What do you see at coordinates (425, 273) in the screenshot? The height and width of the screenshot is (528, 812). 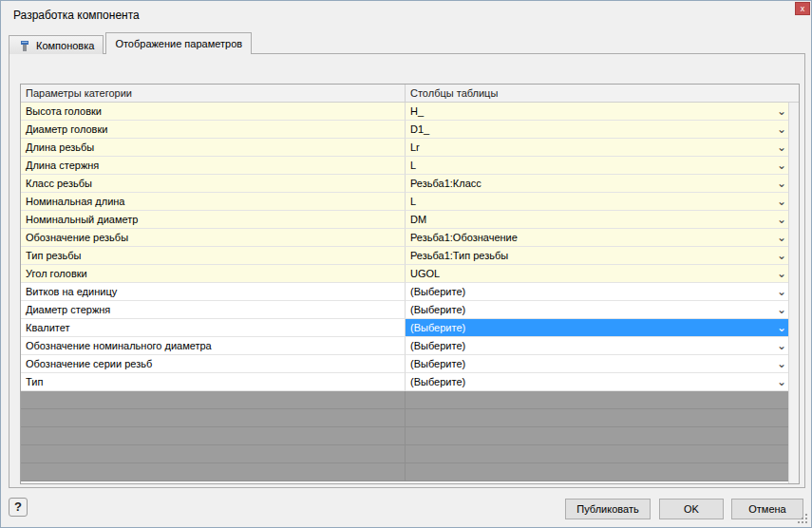 I see `value-text: UGOL` at bounding box center [425, 273].